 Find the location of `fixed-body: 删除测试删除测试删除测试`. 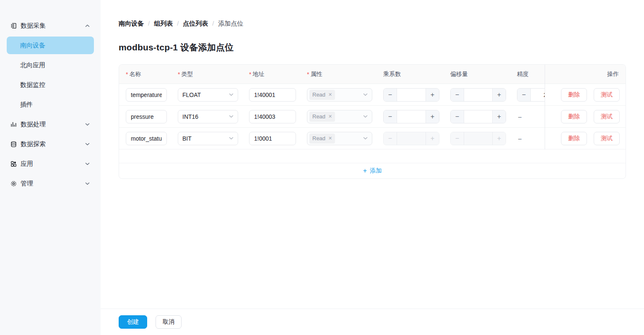

fixed-body: 删除测试删除测试删除测试 is located at coordinates (585, 117).